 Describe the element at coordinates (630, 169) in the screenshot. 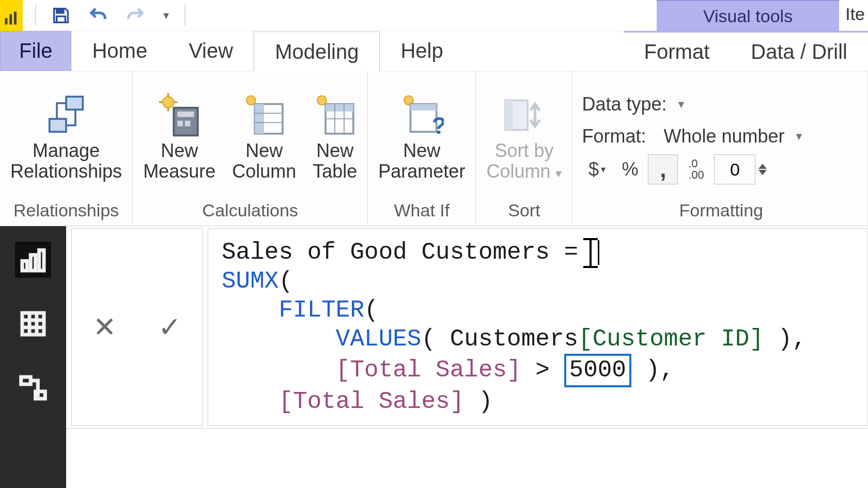

I see `percent-format-button: %` at that location.